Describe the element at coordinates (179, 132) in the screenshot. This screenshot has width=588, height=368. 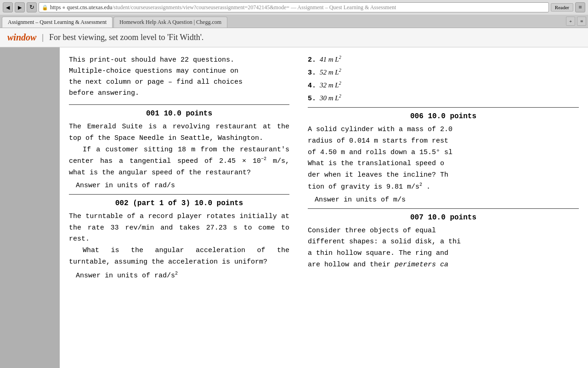
I see `q001-text1: The Emerald Suite is a revolving restaur…` at that location.